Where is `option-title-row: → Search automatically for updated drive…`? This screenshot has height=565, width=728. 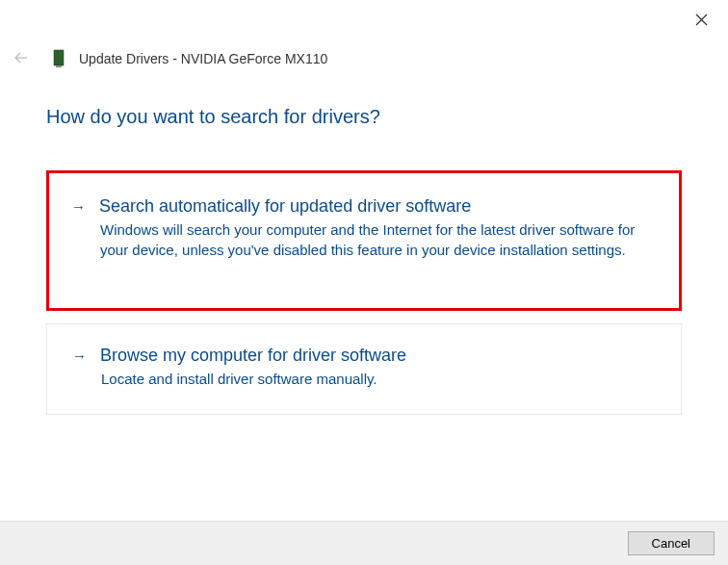 option-title-row: → Search automatically for updated drive… is located at coordinates (364, 206).